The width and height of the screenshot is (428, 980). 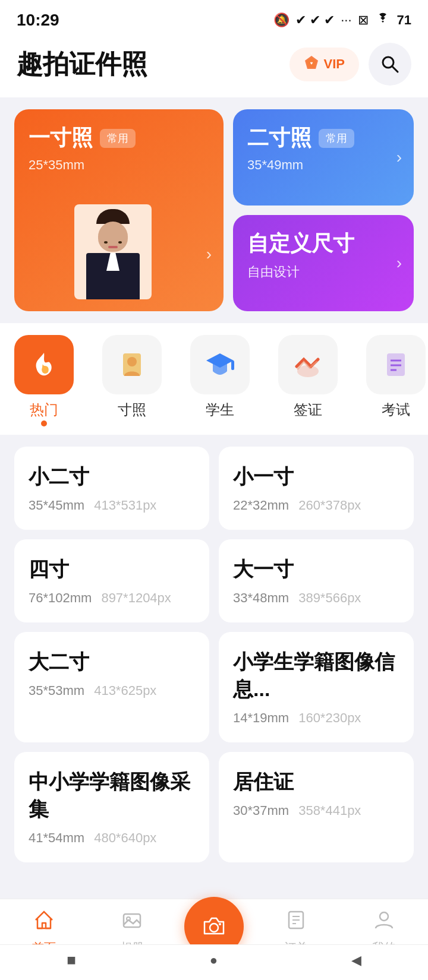 I want to click on header: 趣拍证件照 ♥ VIP, so click(x=214, y=67).